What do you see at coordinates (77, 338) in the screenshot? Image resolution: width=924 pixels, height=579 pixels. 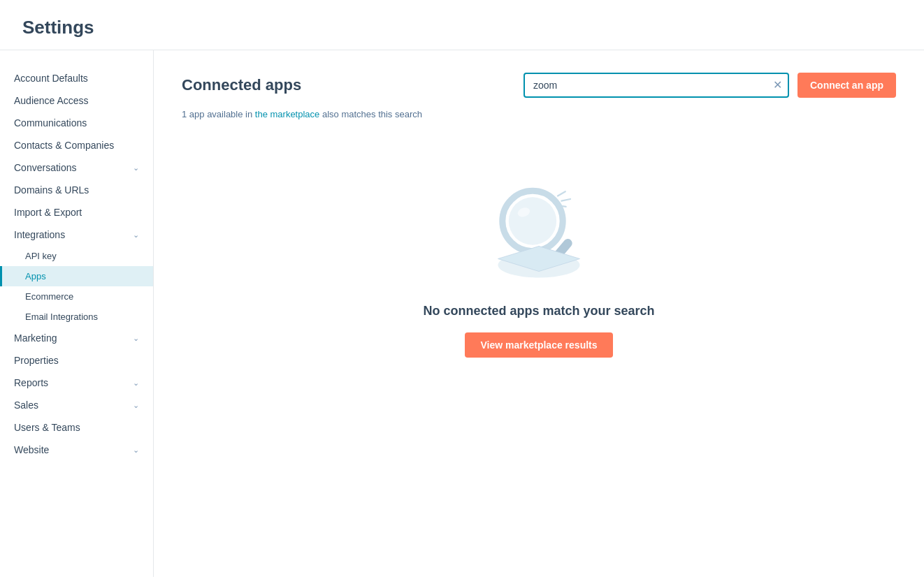 I see `sidebar-item-marketing: Marketing ⌄` at bounding box center [77, 338].